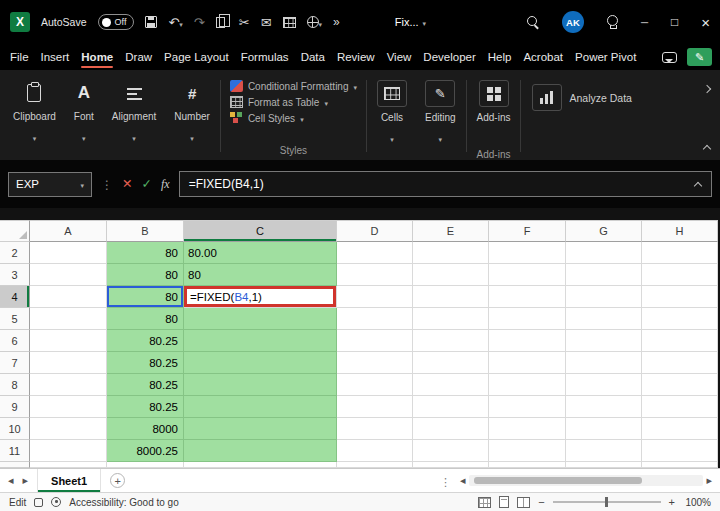 The height and width of the screenshot is (511, 720). What do you see at coordinates (541, 502) in the screenshot?
I see `zoom-out-icon` at bounding box center [541, 502].